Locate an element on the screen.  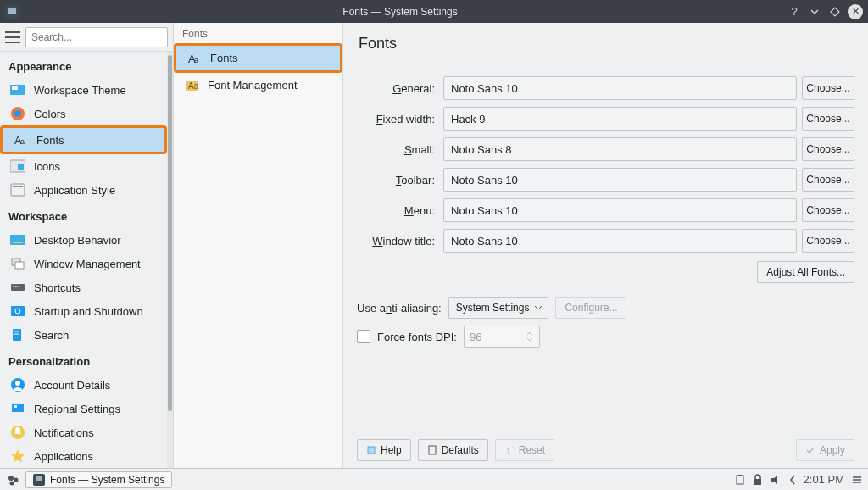
sidebar-item-icons: Icons is located at coordinates (83, 166).